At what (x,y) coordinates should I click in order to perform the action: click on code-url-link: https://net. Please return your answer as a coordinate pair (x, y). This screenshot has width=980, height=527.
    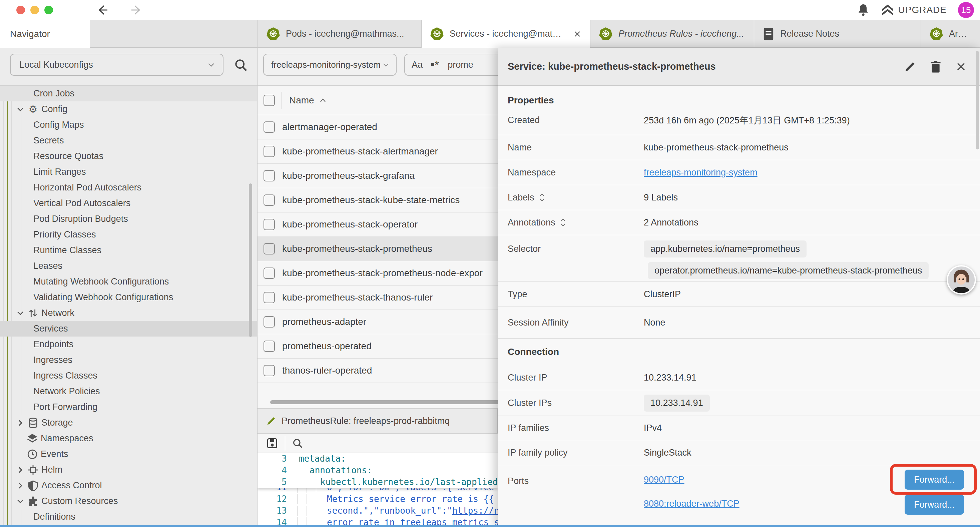
    Looking at the image, I should click on (475, 511).